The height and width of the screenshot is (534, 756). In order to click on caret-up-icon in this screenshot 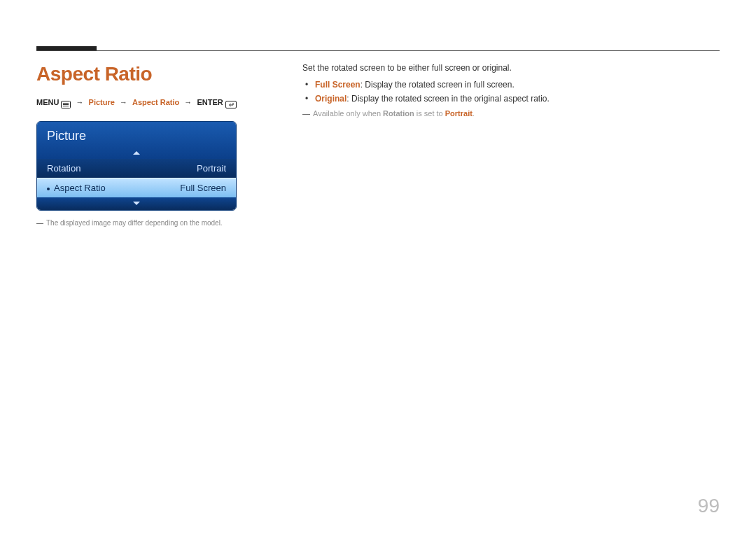, I will do `click(136, 153)`.